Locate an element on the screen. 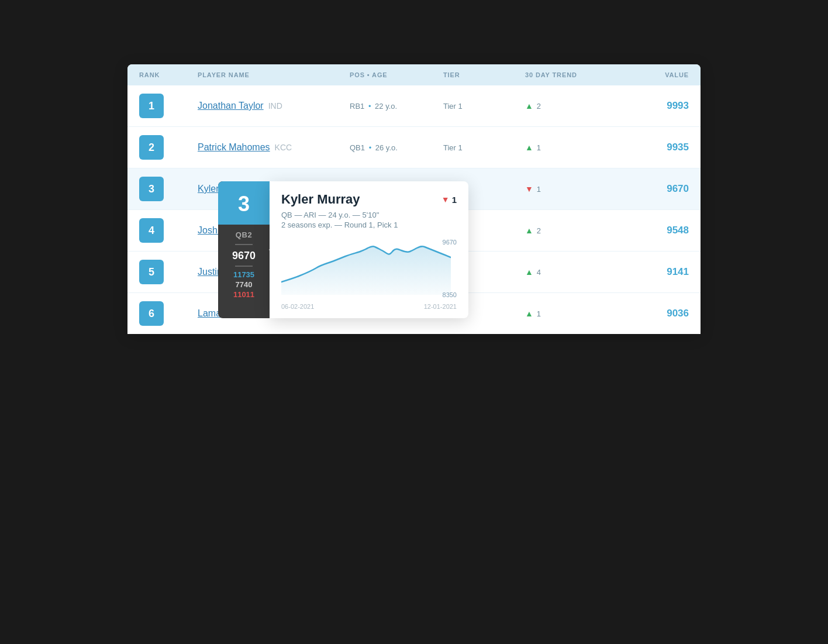  team-abbr-2: KCC is located at coordinates (284, 147).